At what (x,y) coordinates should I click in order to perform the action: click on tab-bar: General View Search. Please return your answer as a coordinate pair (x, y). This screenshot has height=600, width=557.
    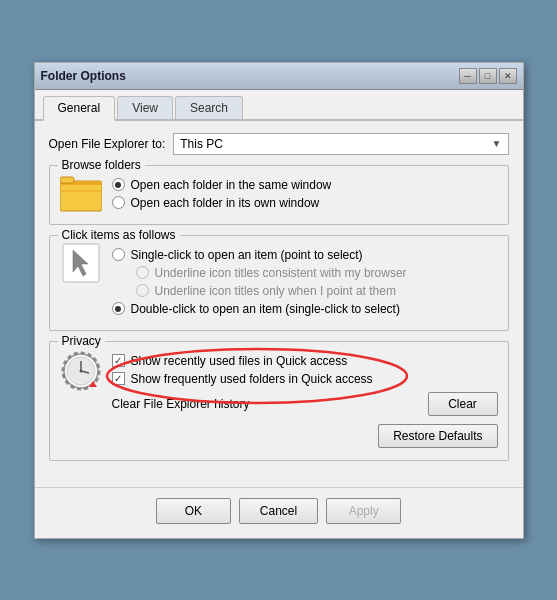
    Looking at the image, I should click on (279, 106).